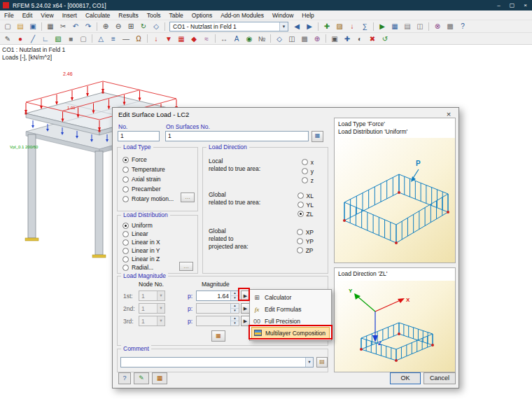  What do you see at coordinates (262, 39) in the screenshot?
I see `numbering-icon: №` at bounding box center [262, 39].